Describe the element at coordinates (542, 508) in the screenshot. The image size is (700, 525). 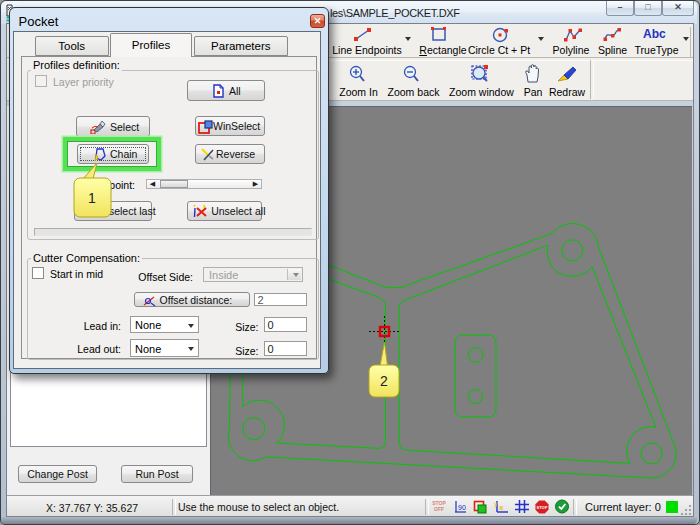
I see `svg-text: STOP` at that location.